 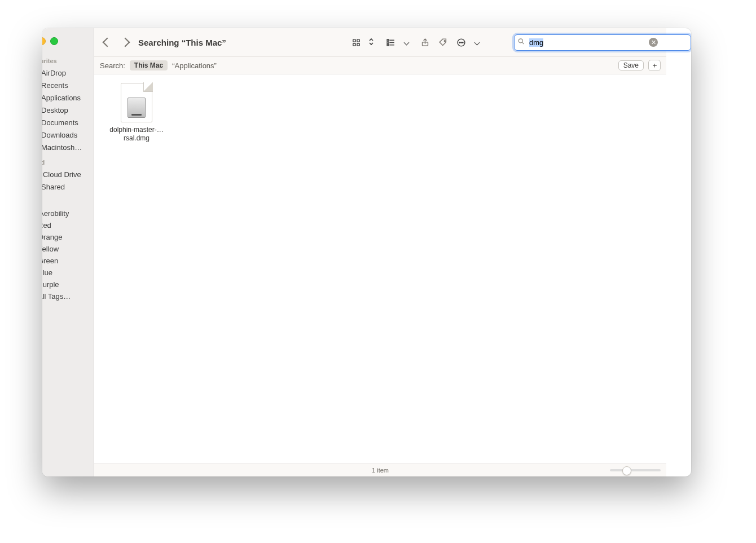 I want to click on toolbar-group-sort, so click(x=396, y=42).